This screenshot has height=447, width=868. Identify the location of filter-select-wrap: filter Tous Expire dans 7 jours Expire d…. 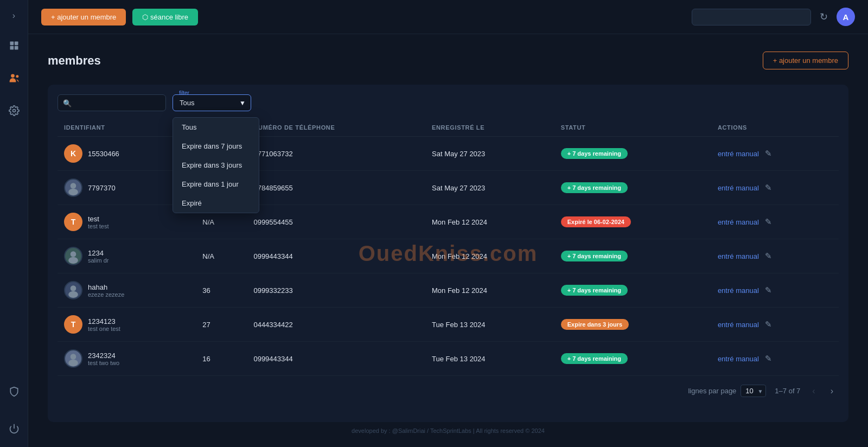
(212, 103).